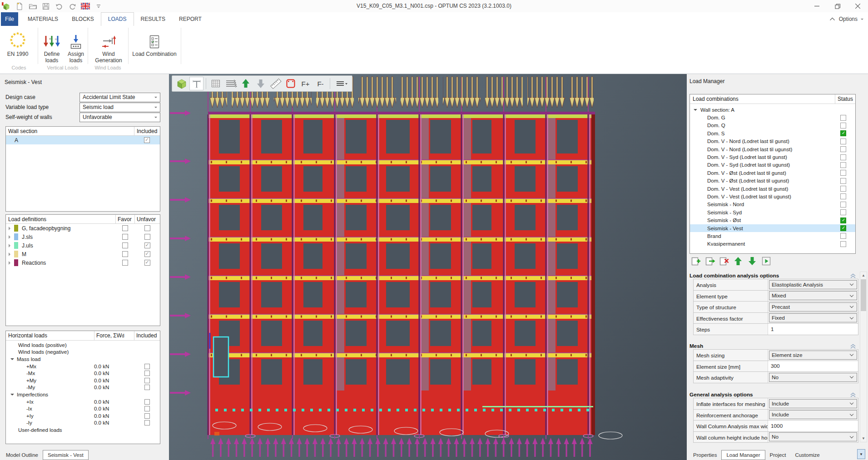 The width and height of the screenshot is (868, 460). What do you see at coordinates (817, 6) in the screenshot?
I see `minimize-icon` at bounding box center [817, 6].